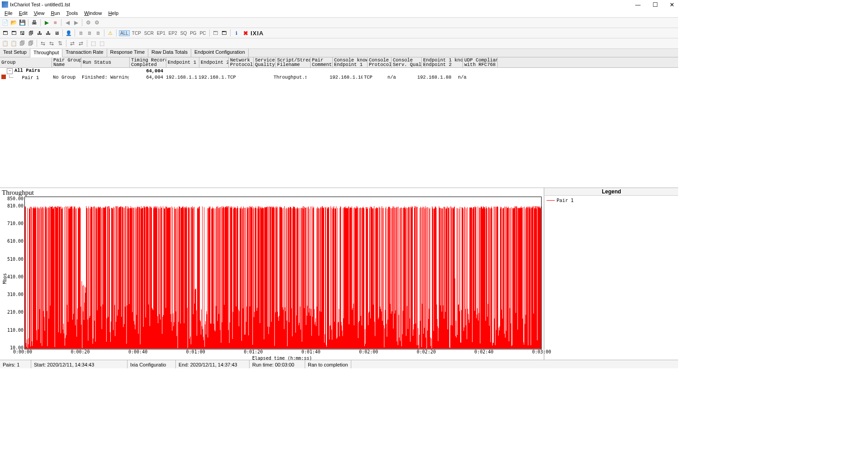  Describe the element at coordinates (69, 33) in the screenshot. I see `tb2-icon-8: 👤` at that location.